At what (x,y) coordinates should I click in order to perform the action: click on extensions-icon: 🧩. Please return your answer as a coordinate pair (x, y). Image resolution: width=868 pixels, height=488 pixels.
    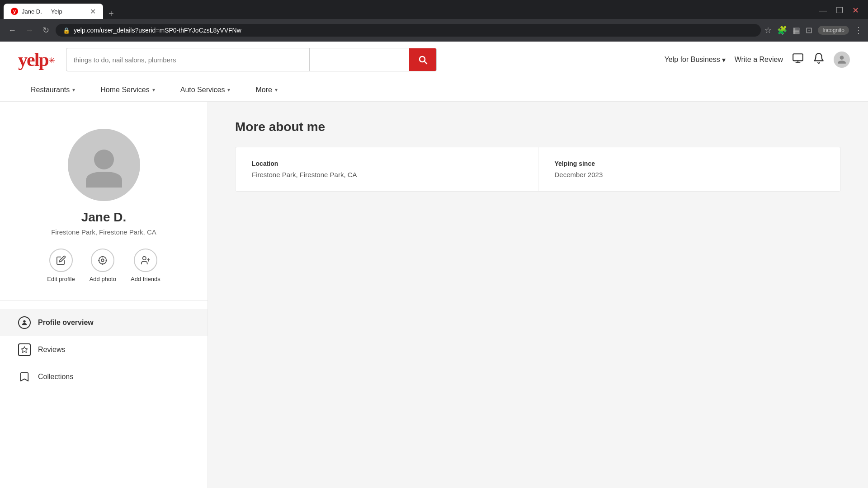
    Looking at the image, I should click on (782, 30).